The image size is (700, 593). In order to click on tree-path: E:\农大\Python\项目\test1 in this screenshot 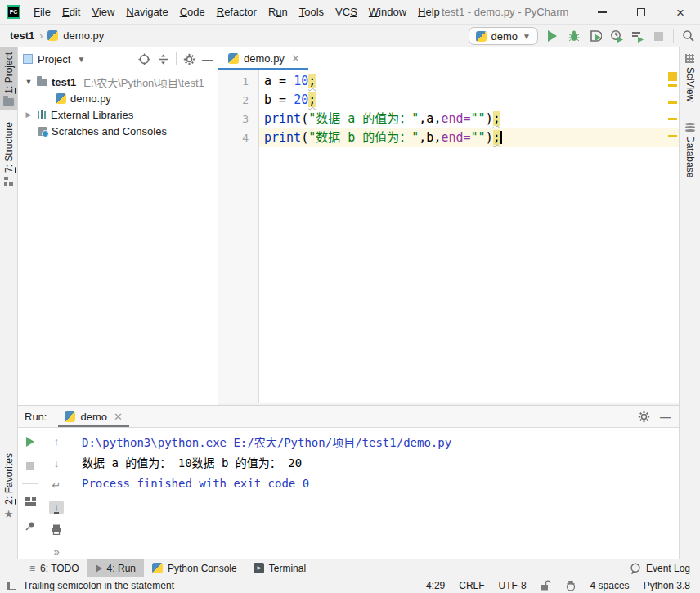, I will do `click(144, 82)`.